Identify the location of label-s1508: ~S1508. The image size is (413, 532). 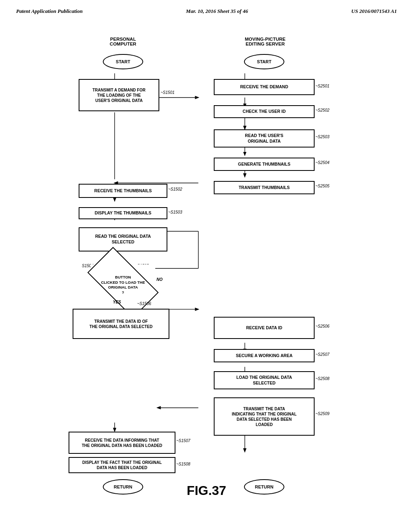
(183, 464).